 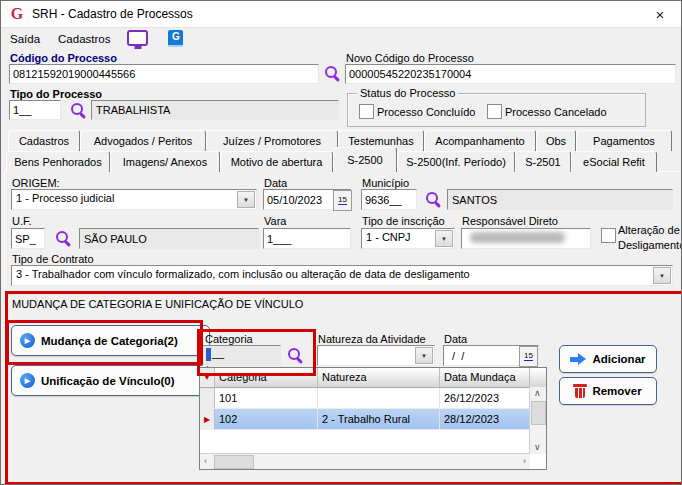 What do you see at coordinates (538, 413) in the screenshot?
I see `vertical-scroll-thumb` at bounding box center [538, 413].